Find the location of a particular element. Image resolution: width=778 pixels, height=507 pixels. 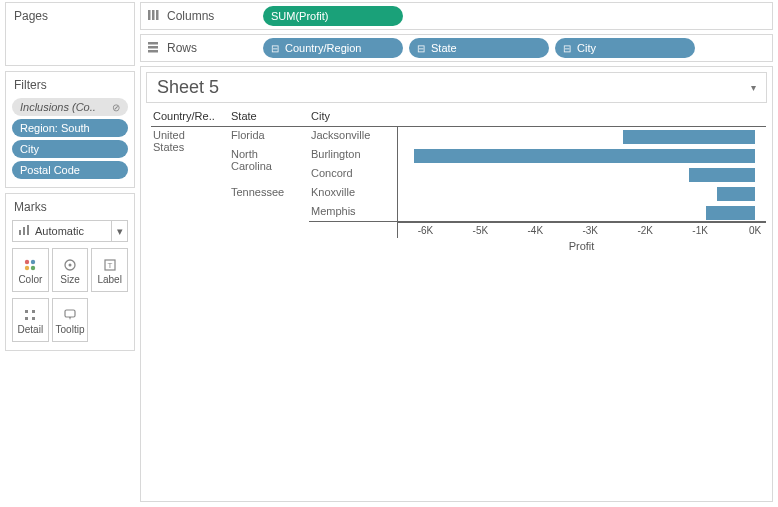

marks-label-button: T Label is located at coordinates (110, 270).